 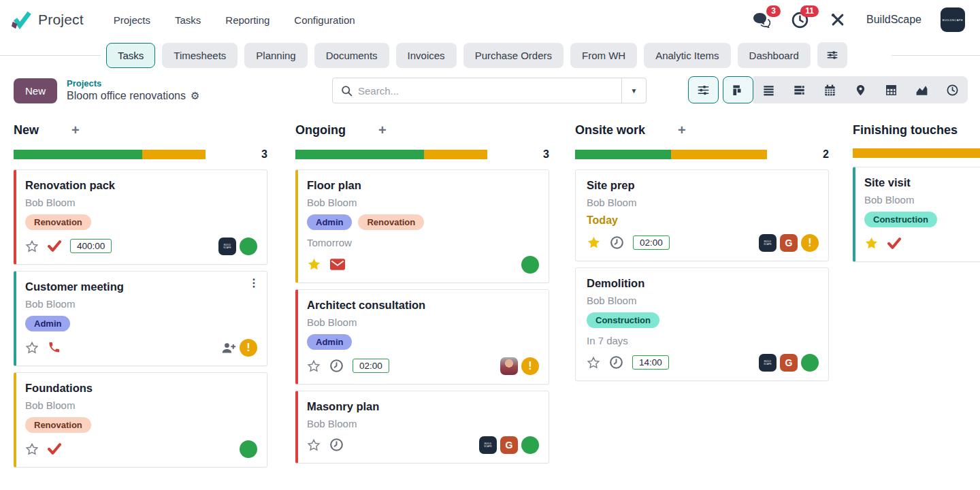 I want to click on view-pivot-button, so click(x=892, y=90).